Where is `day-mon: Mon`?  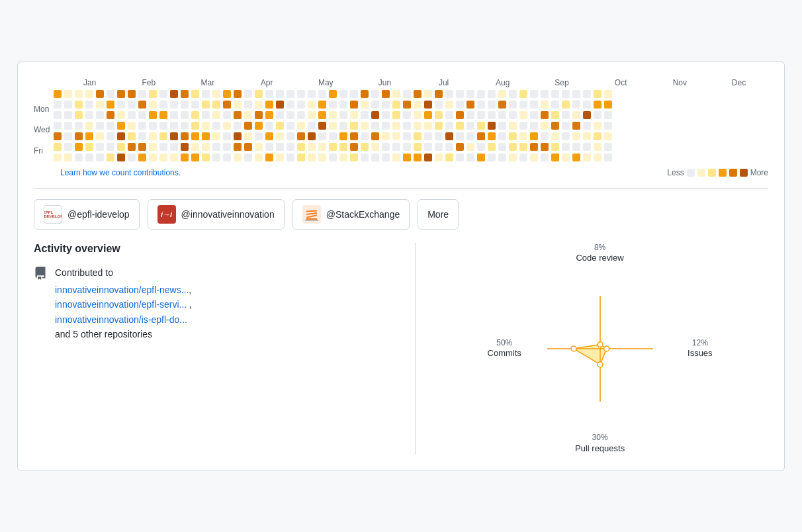
day-mon: Mon is located at coordinates (42, 109).